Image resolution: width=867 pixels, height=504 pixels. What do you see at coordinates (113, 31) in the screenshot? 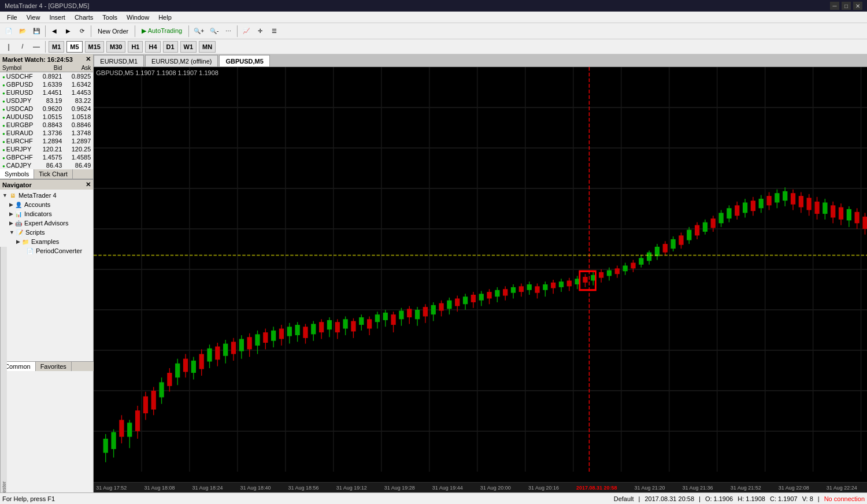
I see `new-order-button: New Order` at bounding box center [113, 31].